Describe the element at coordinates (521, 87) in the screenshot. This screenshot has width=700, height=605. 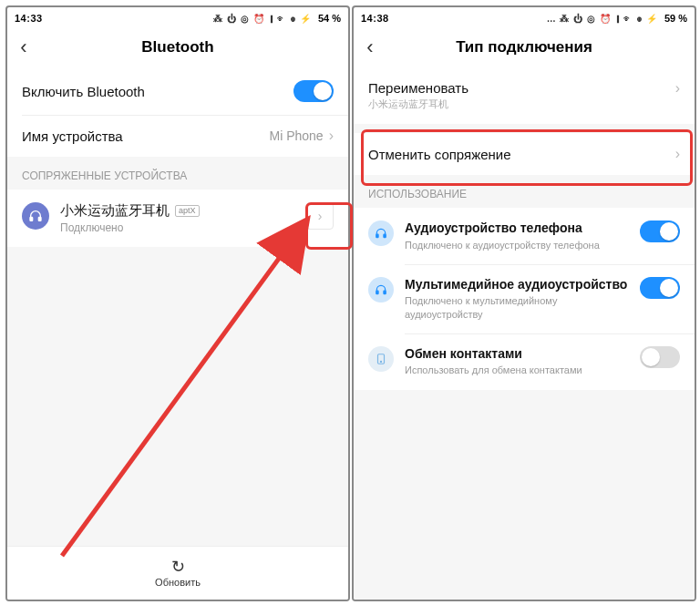
I see `rename-label: Переименовать` at that location.